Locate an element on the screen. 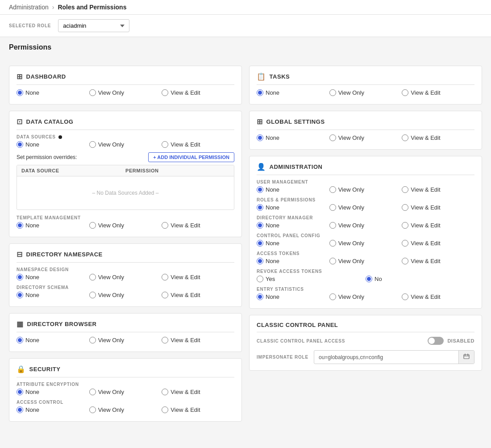  impersonate-browse-button is located at coordinates (466, 357).